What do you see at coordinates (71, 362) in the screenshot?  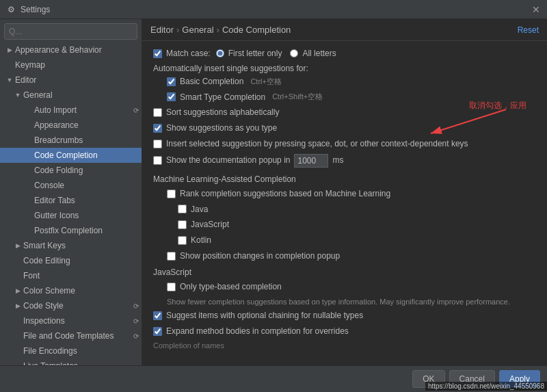 I see `sidebar-item-live-templates: ▶ Live Templates` at bounding box center [71, 362].